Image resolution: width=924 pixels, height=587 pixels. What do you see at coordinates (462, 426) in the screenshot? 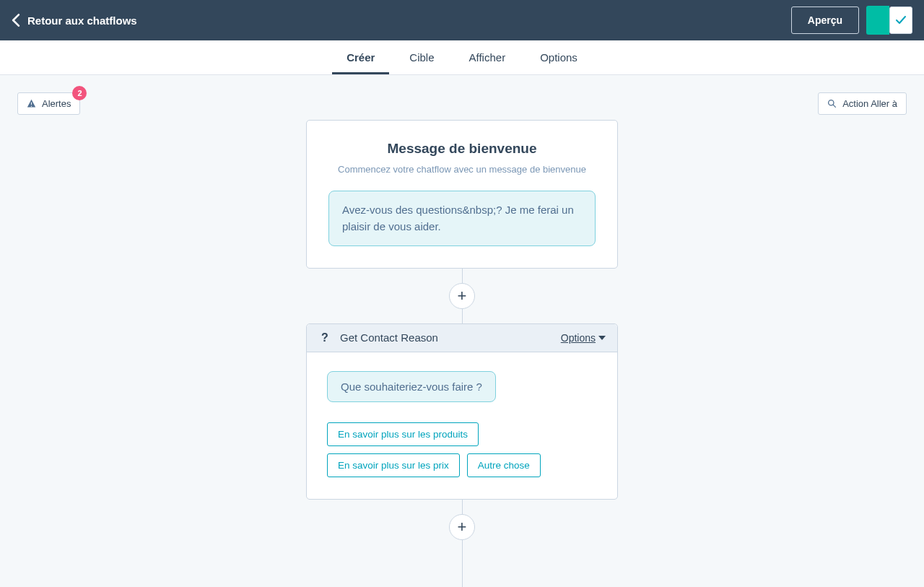
I see `step-body: Que souhaiteriez-vous faire ? En savoir …` at bounding box center [462, 426].